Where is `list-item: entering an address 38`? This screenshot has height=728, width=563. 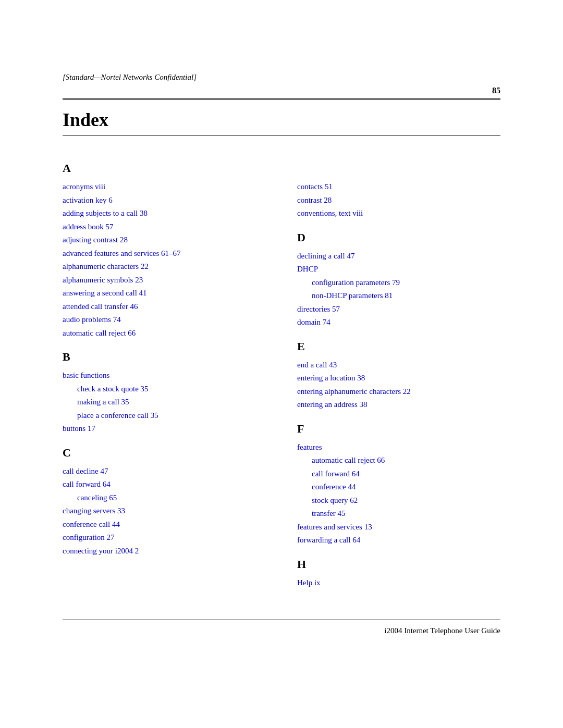
list-item: entering an address 38 is located at coordinates (399, 405).